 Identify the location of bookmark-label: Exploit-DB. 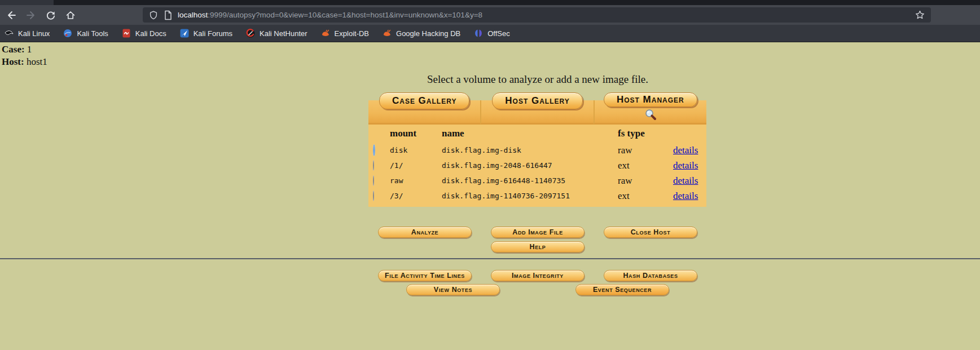
(352, 34).